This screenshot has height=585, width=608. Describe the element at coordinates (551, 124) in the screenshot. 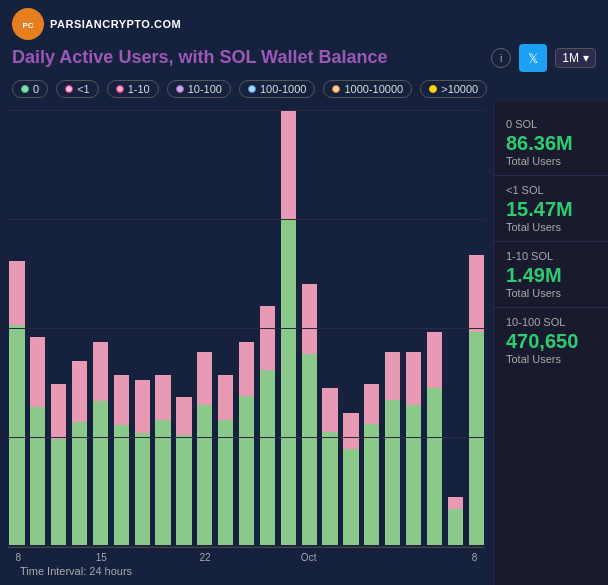

I see `stat-range: 0 SOL` at that location.